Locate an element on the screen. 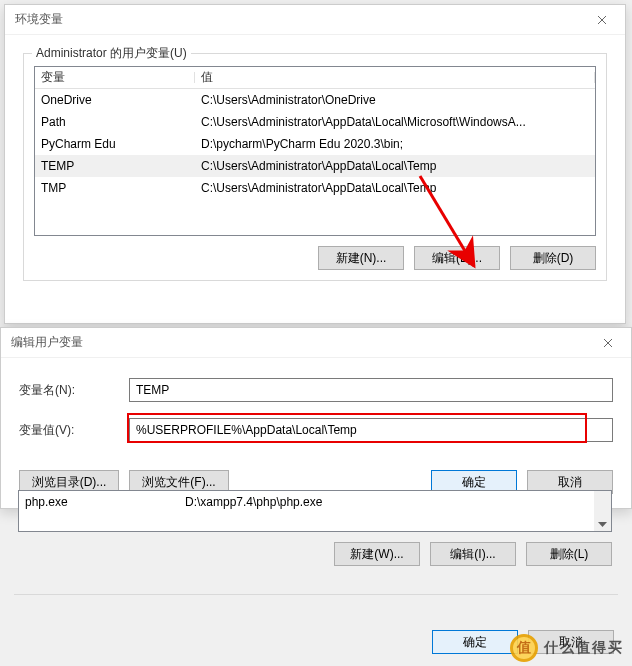 The image size is (632, 666). name-input is located at coordinates (371, 390).